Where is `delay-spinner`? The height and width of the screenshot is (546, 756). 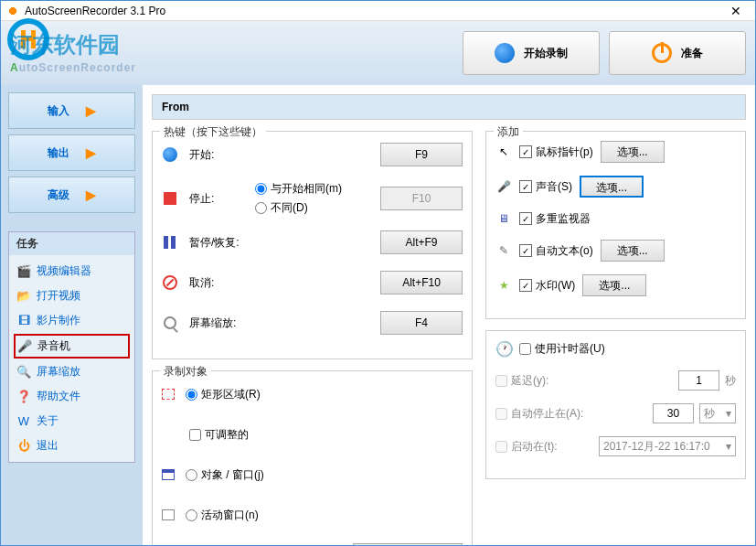
delay-spinner is located at coordinates (698, 380).